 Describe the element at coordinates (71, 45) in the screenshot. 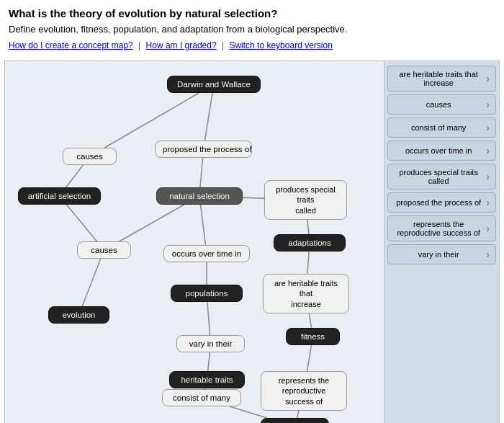

I see `create-concept-map-link: How do I create a concept map?` at that location.